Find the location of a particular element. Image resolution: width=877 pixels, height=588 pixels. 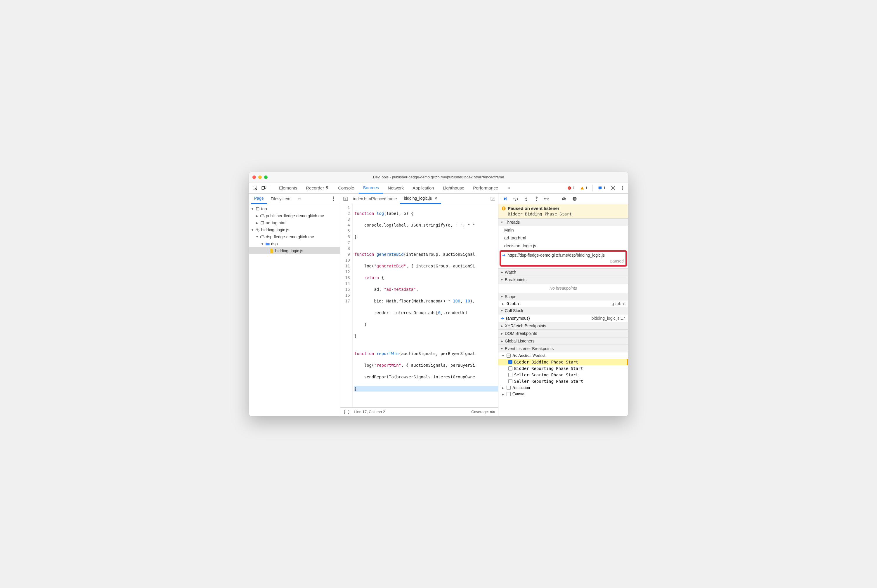

section-threads: ▼Threads is located at coordinates (563, 222).